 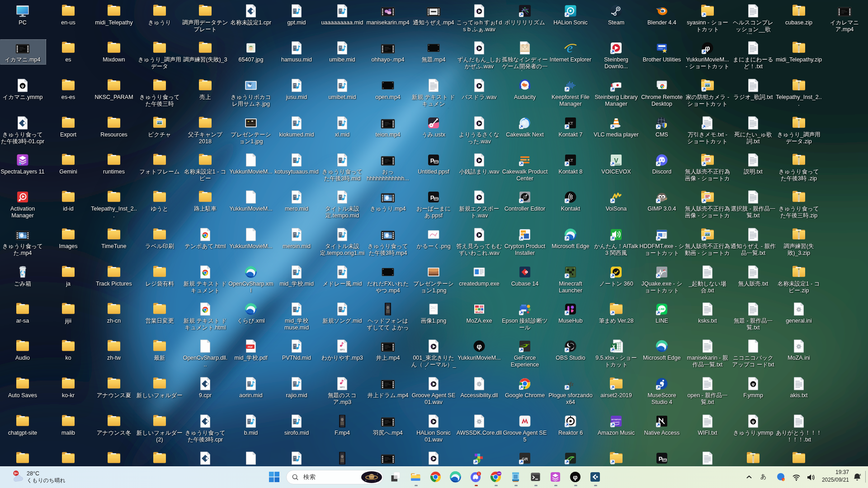 I want to click on svg-text: 9+, so click(x=16, y=474).